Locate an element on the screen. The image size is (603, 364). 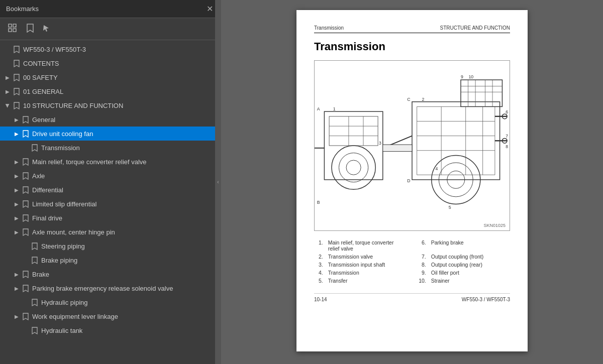
bookmark-item-limited_slip: ▶ Limited slip differential is located at coordinates (111, 204).